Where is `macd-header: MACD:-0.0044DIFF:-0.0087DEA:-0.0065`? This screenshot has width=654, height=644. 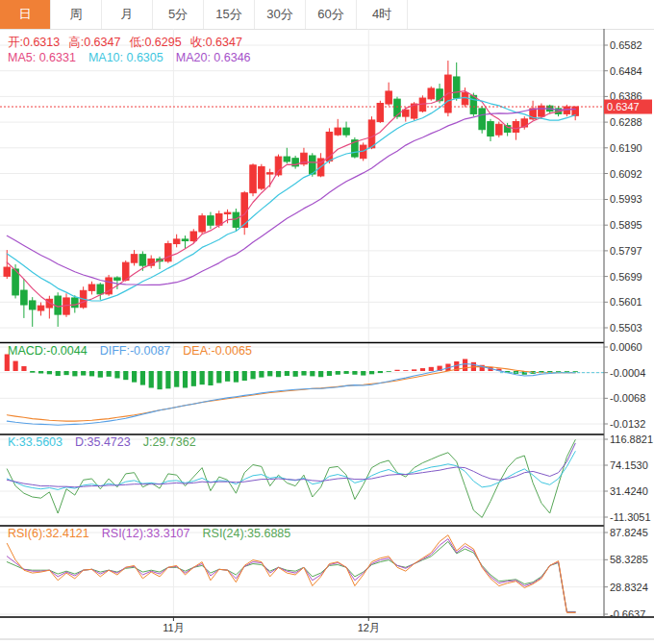 macd-header: MACD:-0.0044DIFF:-0.0087DEA:-0.0065 is located at coordinates (137, 351).